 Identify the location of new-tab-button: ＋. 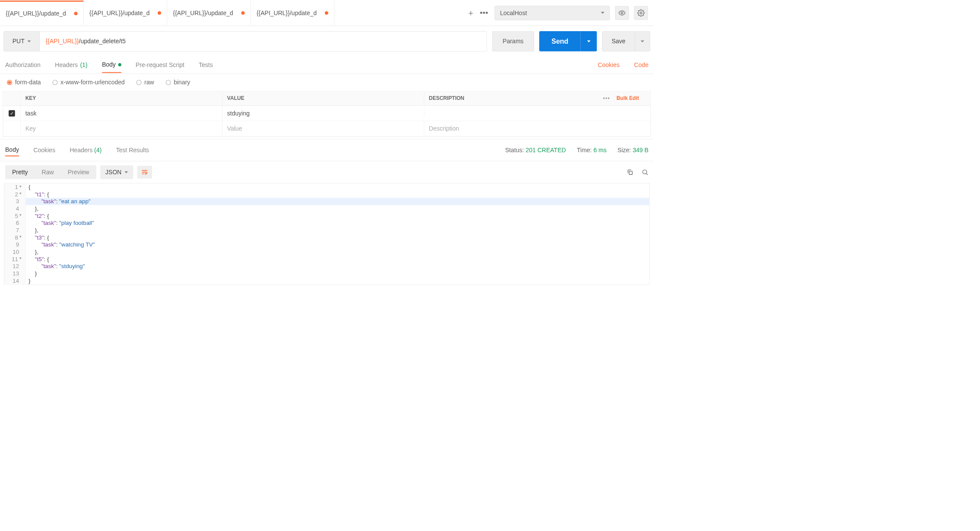
(471, 13).